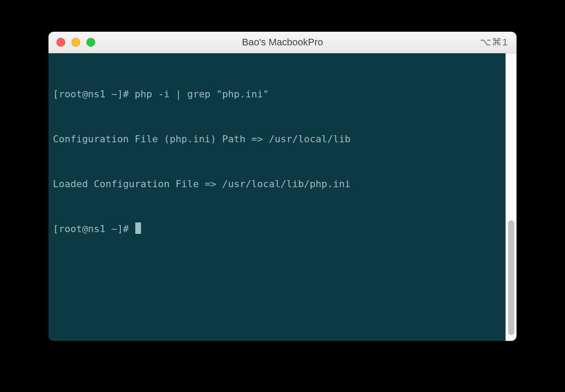  What do you see at coordinates (511, 277) in the screenshot?
I see `scrollbar-thumb` at bounding box center [511, 277].